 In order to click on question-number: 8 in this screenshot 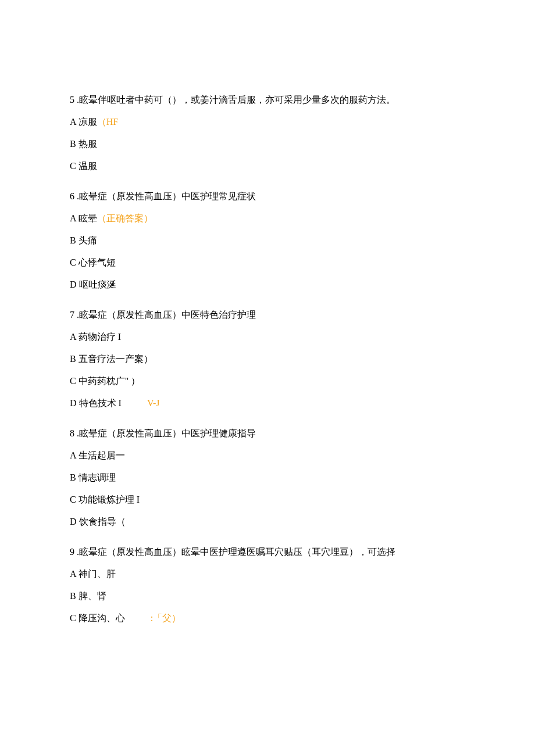, I will do `click(72, 433)`.